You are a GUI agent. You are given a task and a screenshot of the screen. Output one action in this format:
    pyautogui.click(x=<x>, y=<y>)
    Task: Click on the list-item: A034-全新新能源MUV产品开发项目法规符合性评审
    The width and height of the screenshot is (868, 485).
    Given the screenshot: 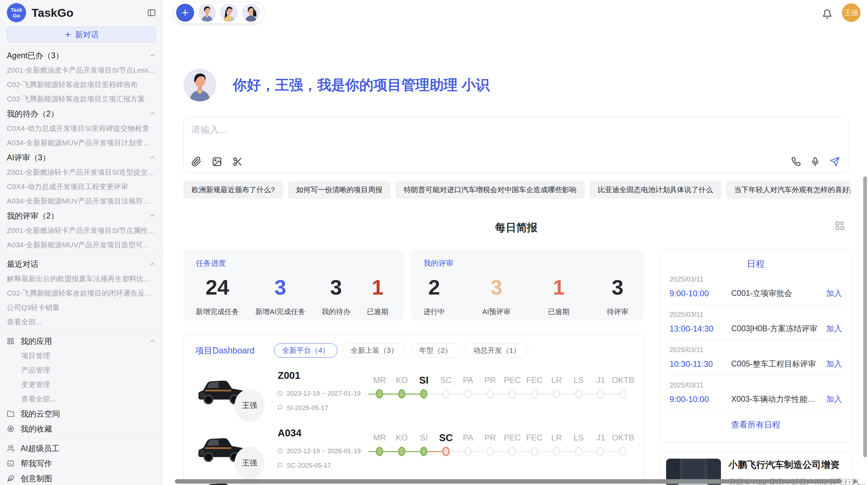 What is the action you would take?
    pyautogui.click(x=82, y=201)
    